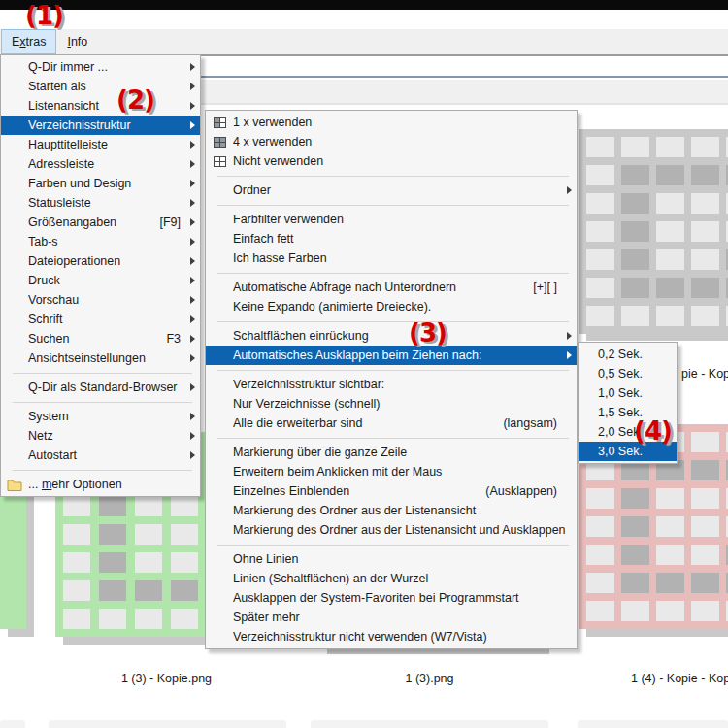 The height and width of the screenshot is (728, 728). What do you see at coordinates (101, 145) in the screenshot?
I see `menu-item-haupttitelleiste: Haupttitelleiste` at bounding box center [101, 145].